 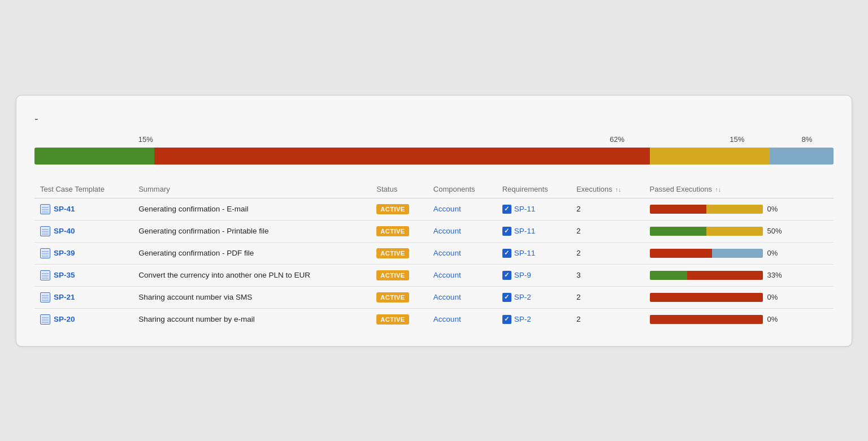 What do you see at coordinates (434, 275) in the screenshot?
I see `table-row: SP-35Convert the currency into another o…` at bounding box center [434, 275].